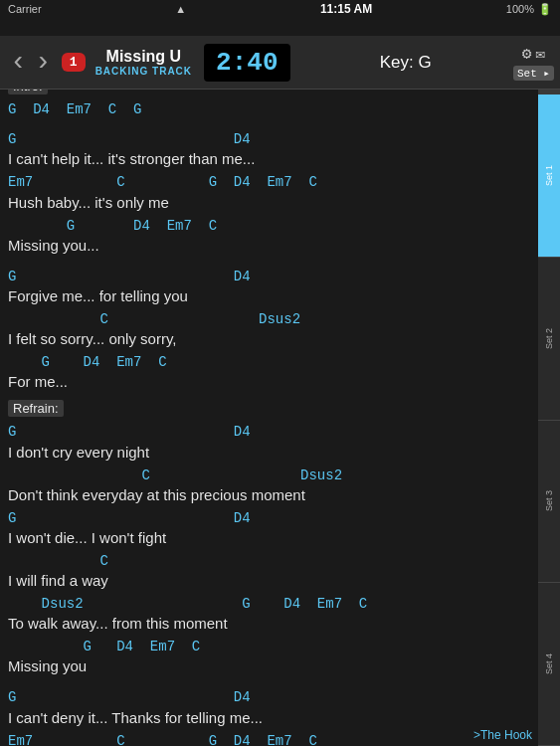 Image resolution: width=560 pixels, height=746 pixels. I want to click on lyric-line: Don't think everyday at this precious mo…, so click(269, 495).